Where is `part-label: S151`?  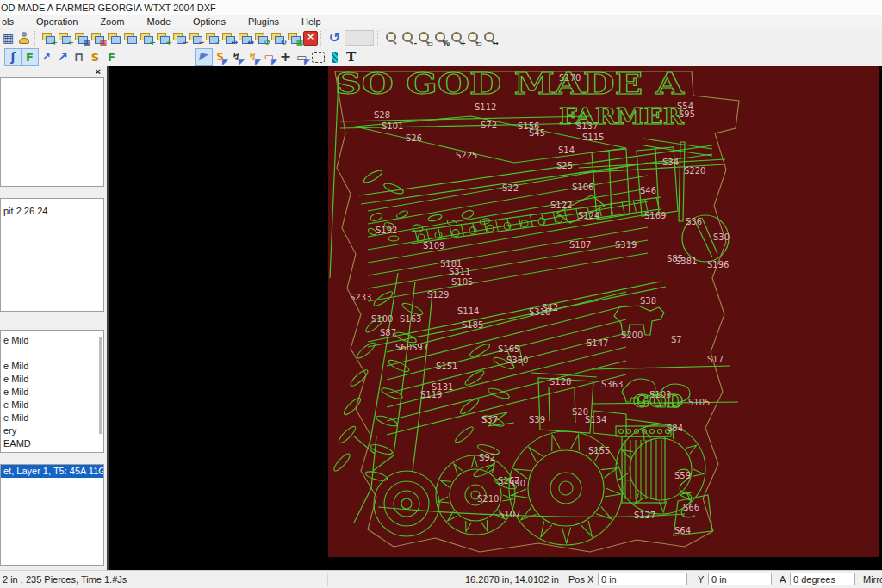 part-label: S151 is located at coordinates (446, 367).